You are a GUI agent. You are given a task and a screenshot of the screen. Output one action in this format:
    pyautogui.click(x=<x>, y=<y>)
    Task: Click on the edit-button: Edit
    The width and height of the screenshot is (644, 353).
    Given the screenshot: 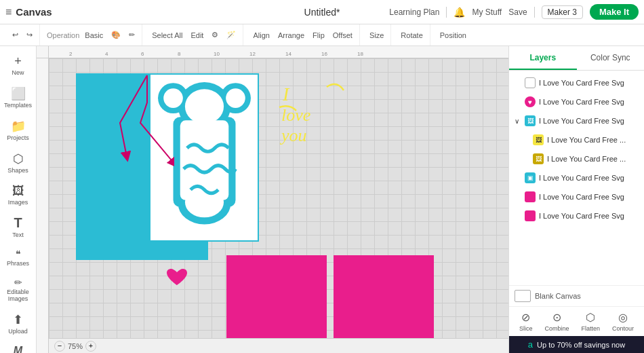 What is the action you would take?
    pyautogui.click(x=197, y=35)
    